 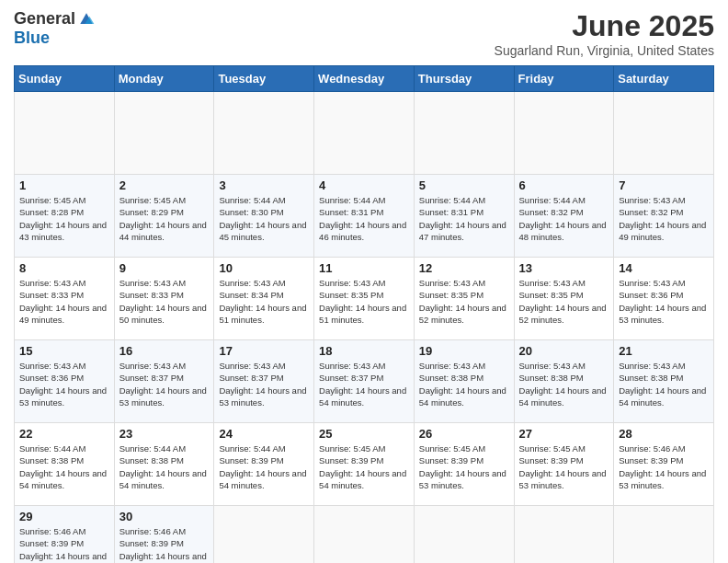 I want to click on day-number: 29, so click(x=64, y=517).